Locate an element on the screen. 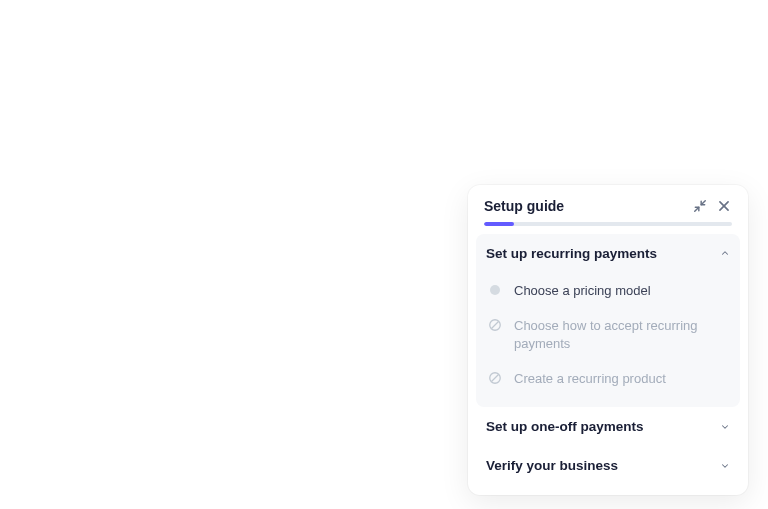 The width and height of the screenshot is (768, 509). header-actions is located at coordinates (712, 206).